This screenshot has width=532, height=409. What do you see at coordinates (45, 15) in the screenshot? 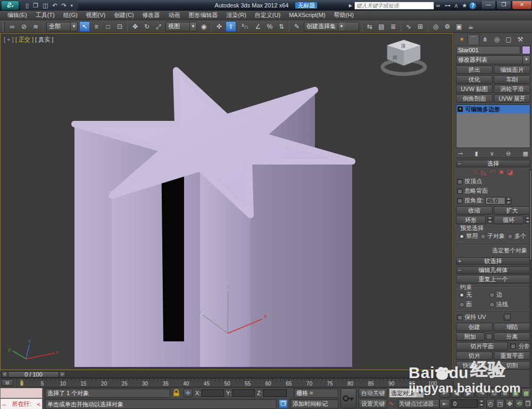
I see `menu-tools: 工具(T)` at bounding box center [45, 15].